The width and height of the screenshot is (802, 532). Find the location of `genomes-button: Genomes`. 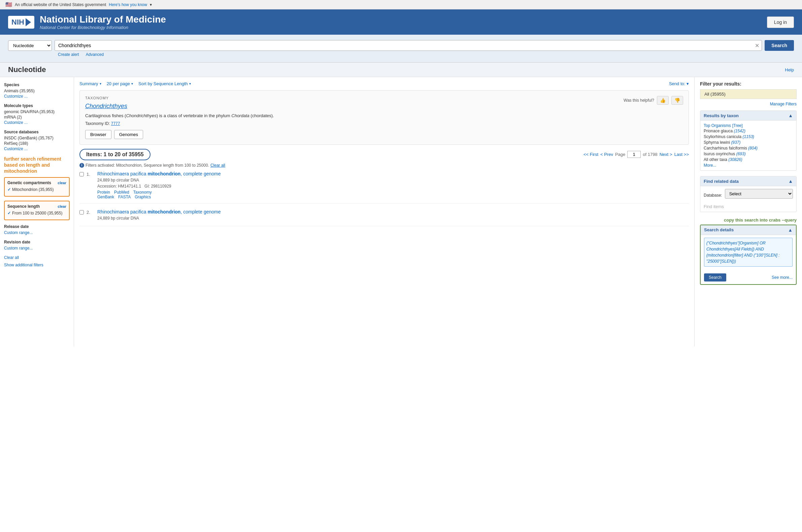

genomes-button: Genomes is located at coordinates (129, 134).